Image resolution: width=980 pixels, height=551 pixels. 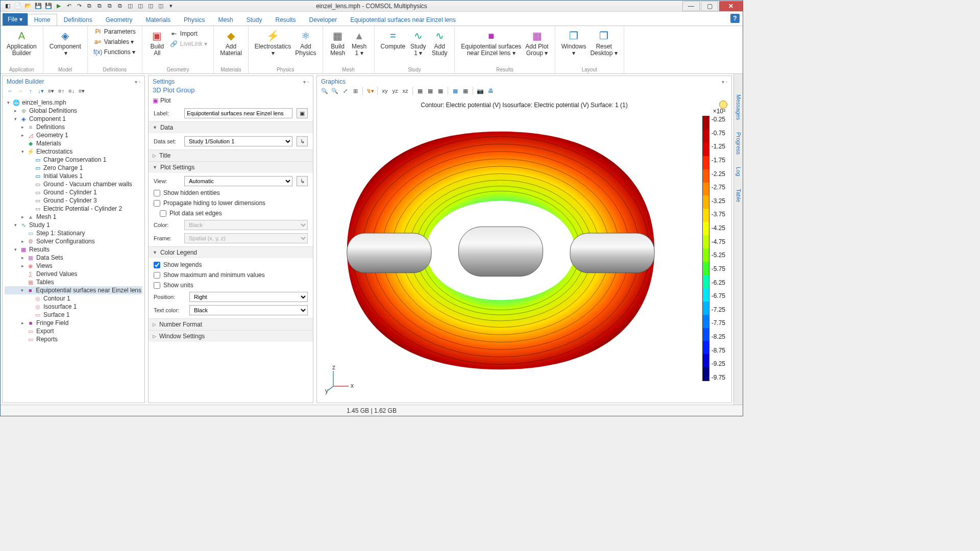 I want to click on application-builder-button: AApplication Builder, so click(x=21, y=42).